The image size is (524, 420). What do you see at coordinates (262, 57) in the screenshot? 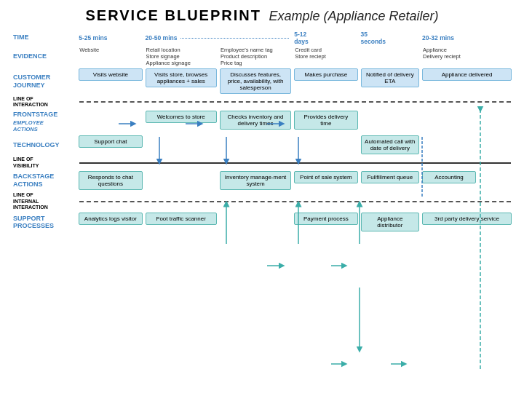
I see `evidence-row: EVIDENCE Website Retail locationStore si…` at bounding box center [262, 57].